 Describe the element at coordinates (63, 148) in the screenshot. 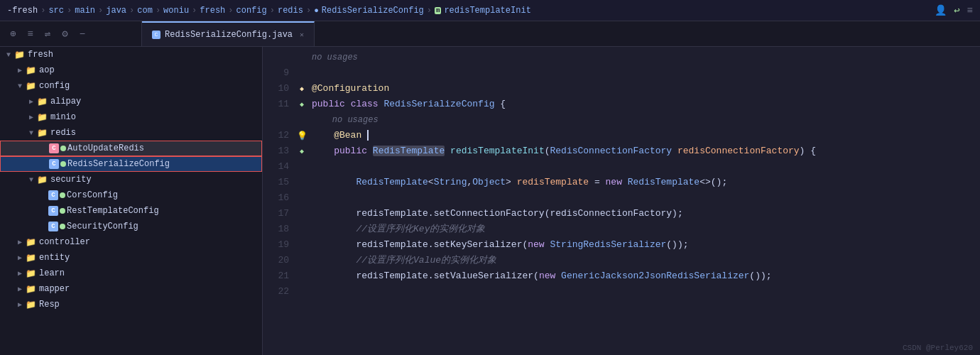

I see `overlay-icon-auto` at that location.